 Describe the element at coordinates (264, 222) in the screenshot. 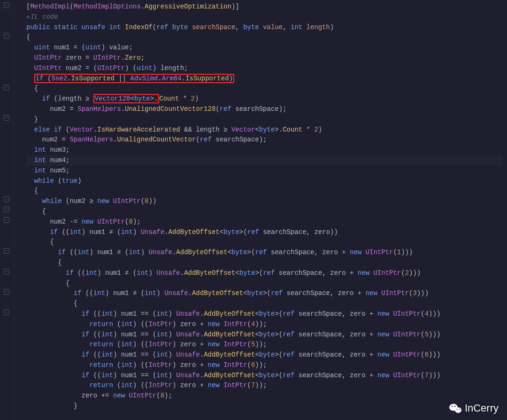

I see `code-line: num2 -= new UIntPtr(8);` at that location.